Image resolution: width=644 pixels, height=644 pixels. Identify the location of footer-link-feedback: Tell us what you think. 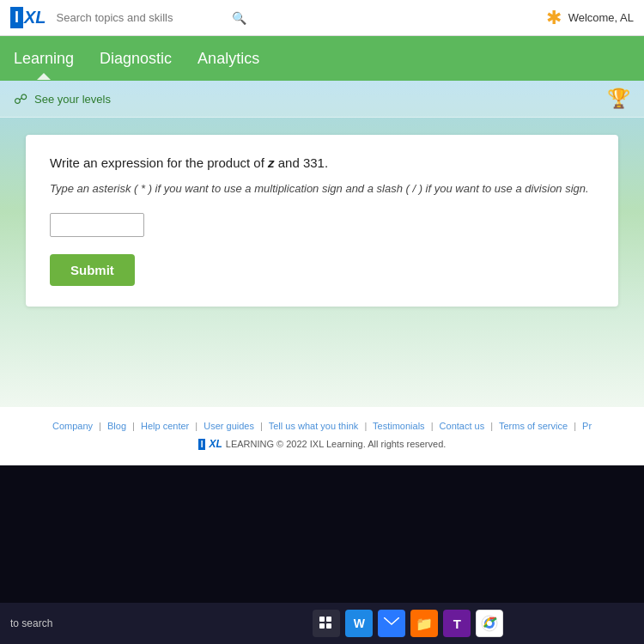
(314, 426).